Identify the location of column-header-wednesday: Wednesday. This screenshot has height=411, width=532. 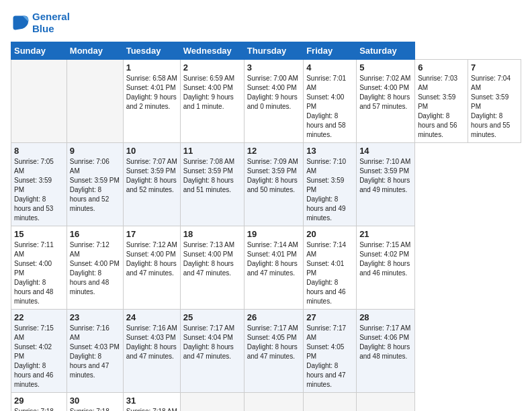
(212, 51).